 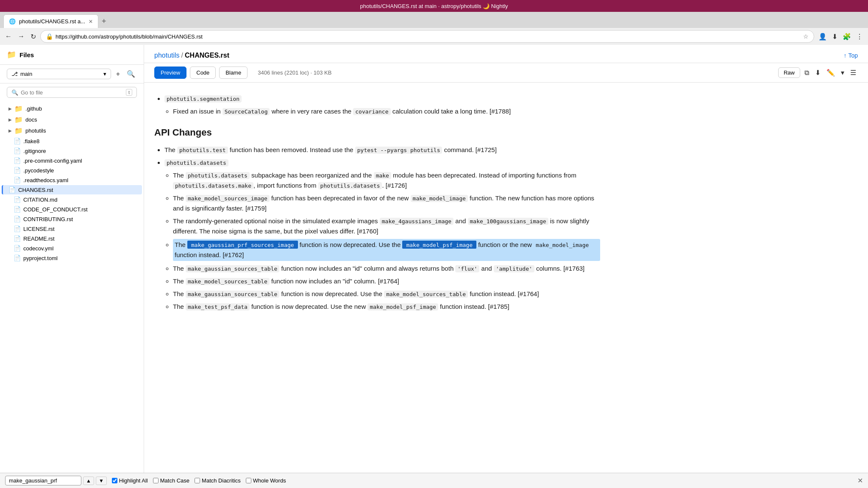 What do you see at coordinates (43, 480) in the screenshot?
I see `search-input` at bounding box center [43, 480].